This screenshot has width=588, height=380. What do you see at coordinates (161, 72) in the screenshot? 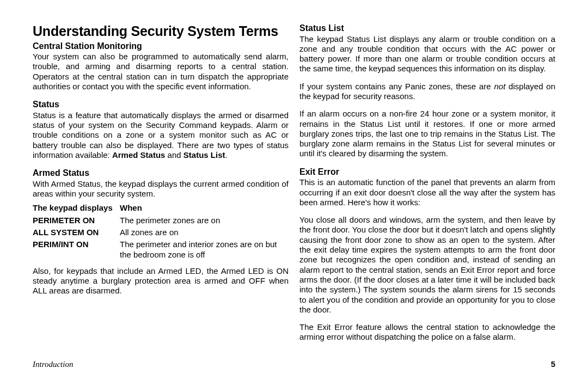
I see `para-csm: Your system can also be programmed to au…` at bounding box center [161, 72].